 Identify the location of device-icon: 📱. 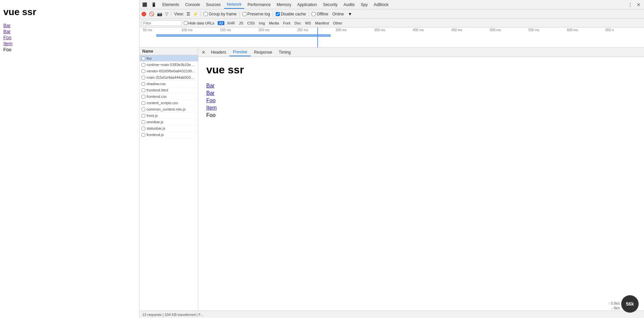
(154, 5).